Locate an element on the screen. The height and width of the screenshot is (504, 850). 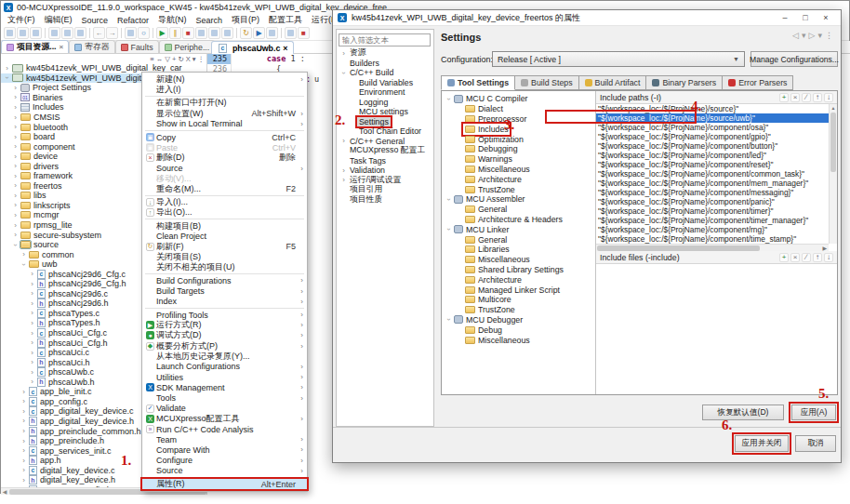
step-into-icon is located at coordinates (201, 33).